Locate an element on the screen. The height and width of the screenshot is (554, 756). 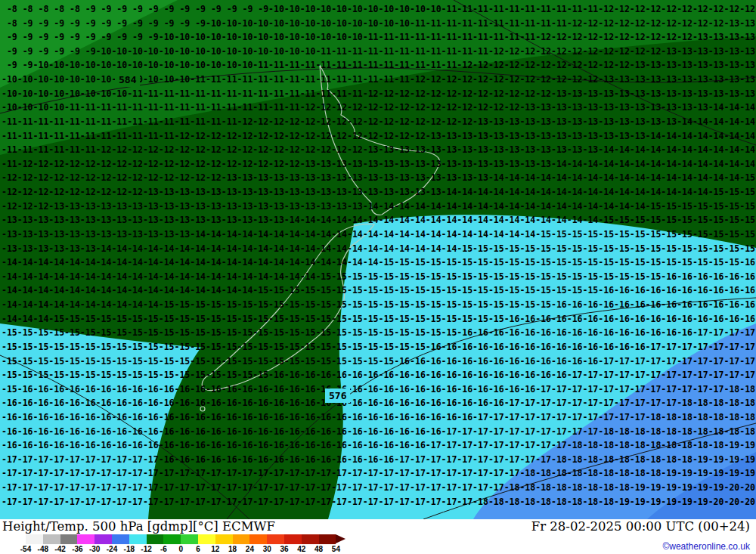
temperature-row: -14-14-14-14-14-14-14-14-14-14-15-15-15-… is located at coordinates (378, 305).